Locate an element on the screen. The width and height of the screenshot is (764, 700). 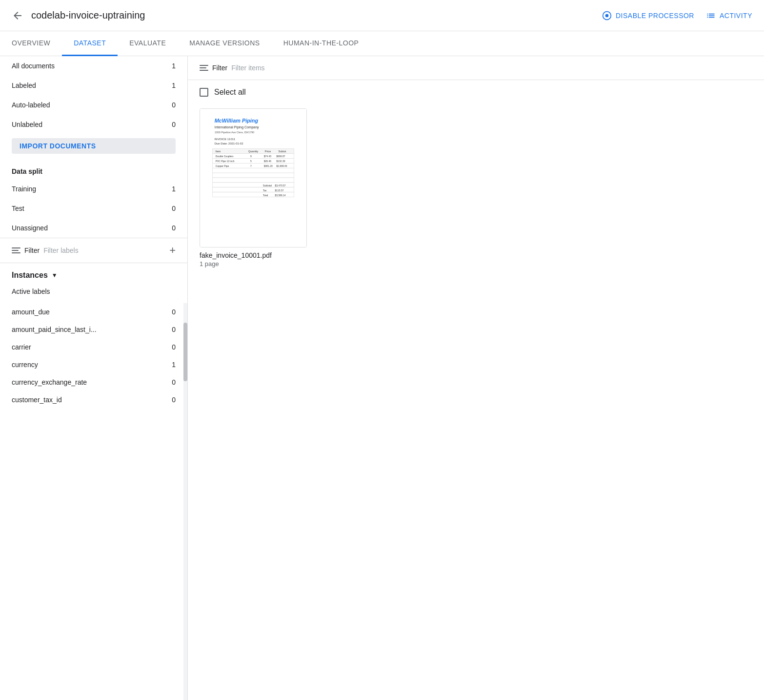
activity-button: ACTIVITY is located at coordinates (729, 16).